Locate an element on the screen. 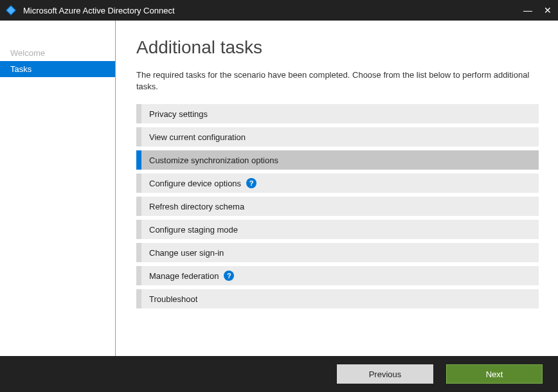 This screenshot has height=392, width=558. task-label: View current configuration is located at coordinates (197, 138).